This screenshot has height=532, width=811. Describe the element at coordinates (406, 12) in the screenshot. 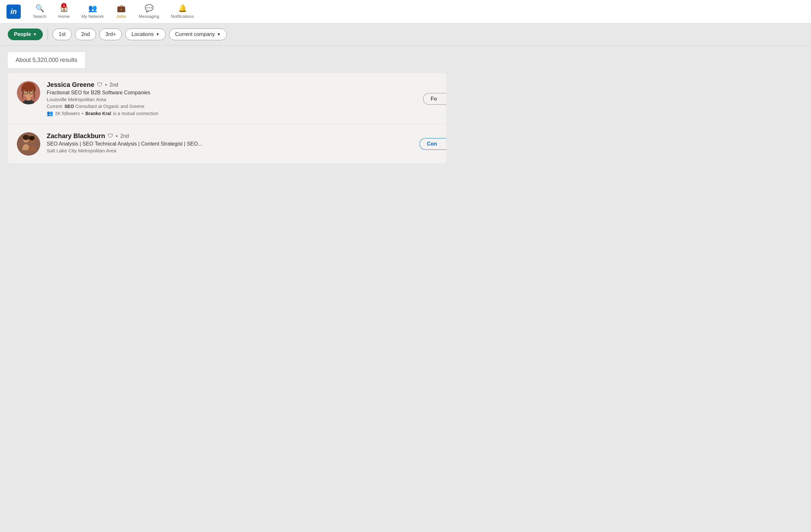

I see `navbar: in 🔍 Search 🏠 1 Home 👥 My Network 💼 Jobs…` at that location.